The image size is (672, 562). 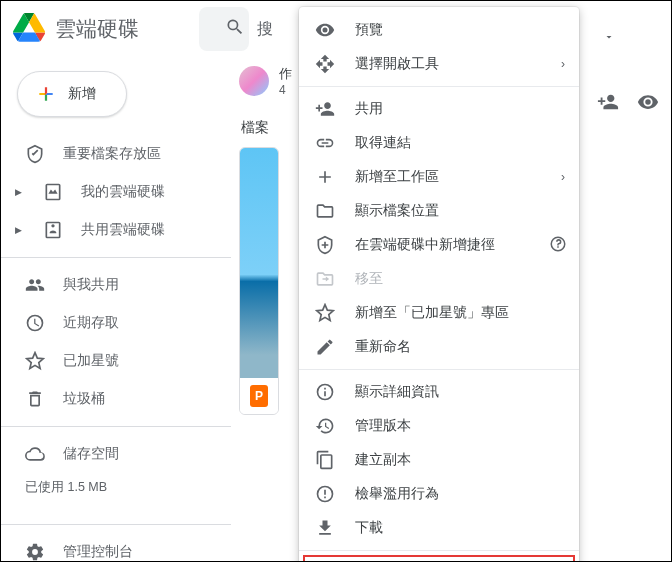 I want to click on help-icon, so click(x=558, y=246).